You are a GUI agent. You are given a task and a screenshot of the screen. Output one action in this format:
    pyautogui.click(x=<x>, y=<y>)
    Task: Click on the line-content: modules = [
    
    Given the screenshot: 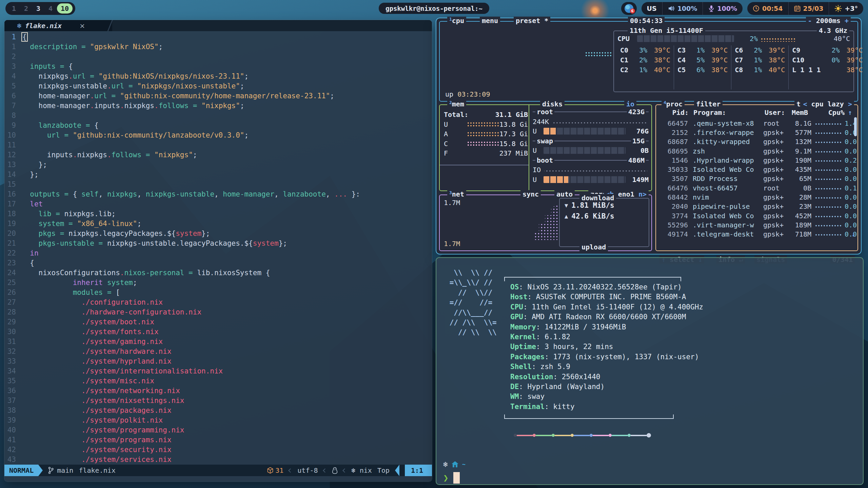 What is the action you would take?
    pyautogui.click(x=71, y=293)
    